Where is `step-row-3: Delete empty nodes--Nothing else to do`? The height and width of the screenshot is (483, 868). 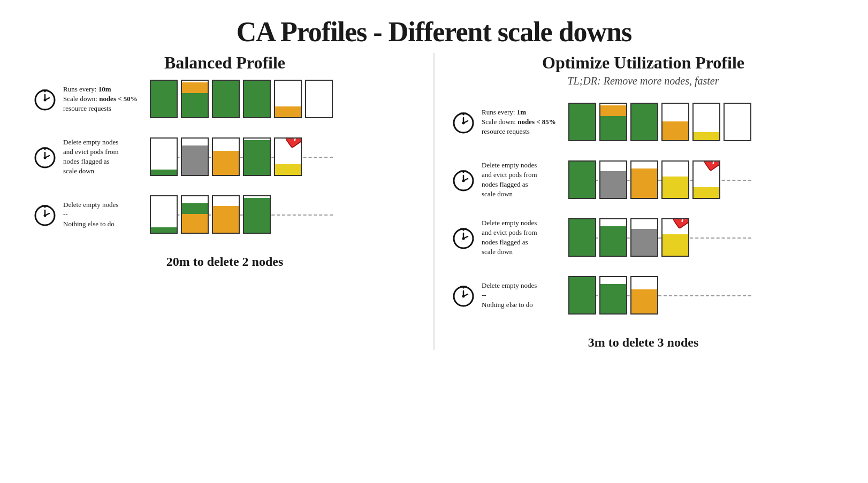
step-row-3: Delete empty nodes--Nothing else to do is located at coordinates (601, 295).